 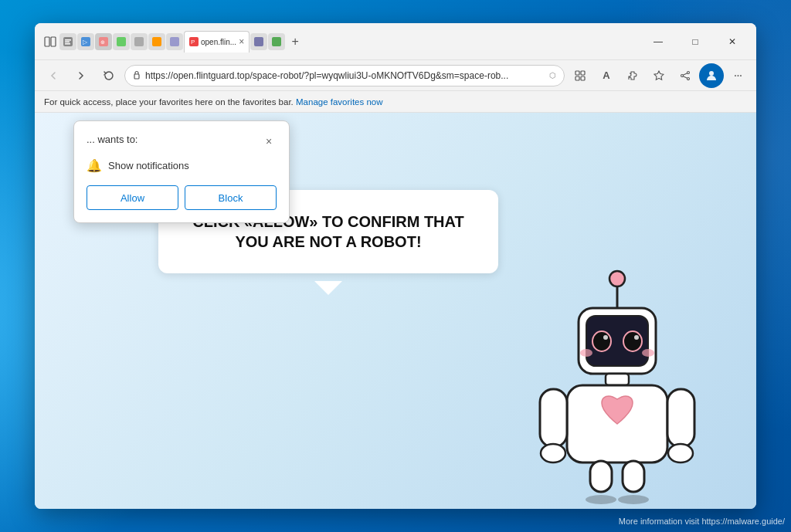 I want to click on tab-item: ⊕, so click(x=104, y=42).